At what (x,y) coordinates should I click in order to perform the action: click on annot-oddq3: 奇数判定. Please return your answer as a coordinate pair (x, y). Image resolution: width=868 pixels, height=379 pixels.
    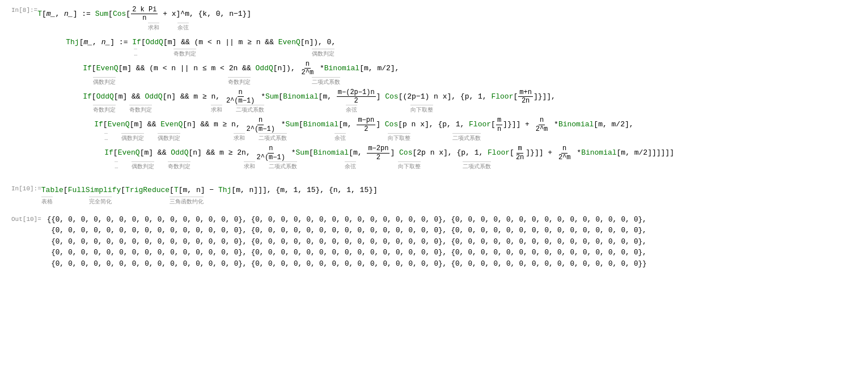
    Looking at the image, I should click on (104, 110).